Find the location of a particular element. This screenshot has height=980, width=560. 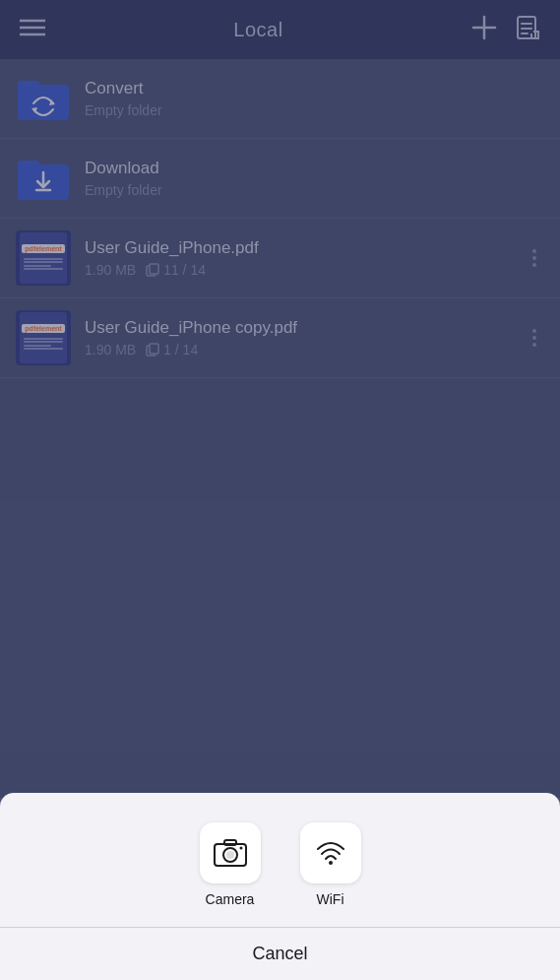

wifi-label: WiFi is located at coordinates (331, 899).